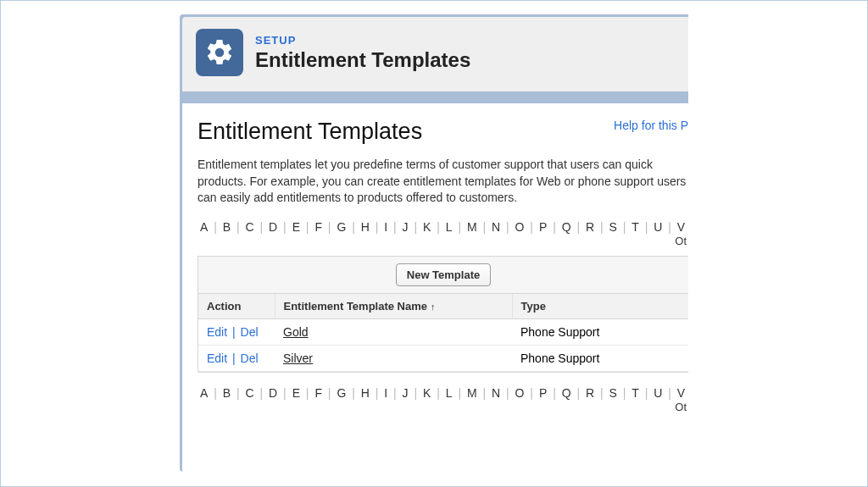 The image size is (868, 487). I want to click on page-description: Entitlement templates let you predefine …, so click(442, 181).